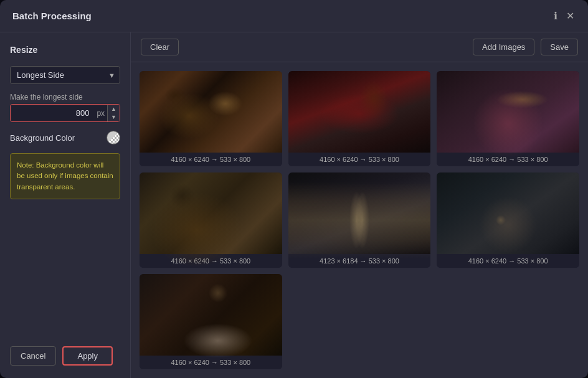 The width and height of the screenshot is (588, 378). What do you see at coordinates (65, 75) in the screenshot?
I see `resize-mode-select: Longest Side Width Height Short Side` at bounding box center [65, 75].